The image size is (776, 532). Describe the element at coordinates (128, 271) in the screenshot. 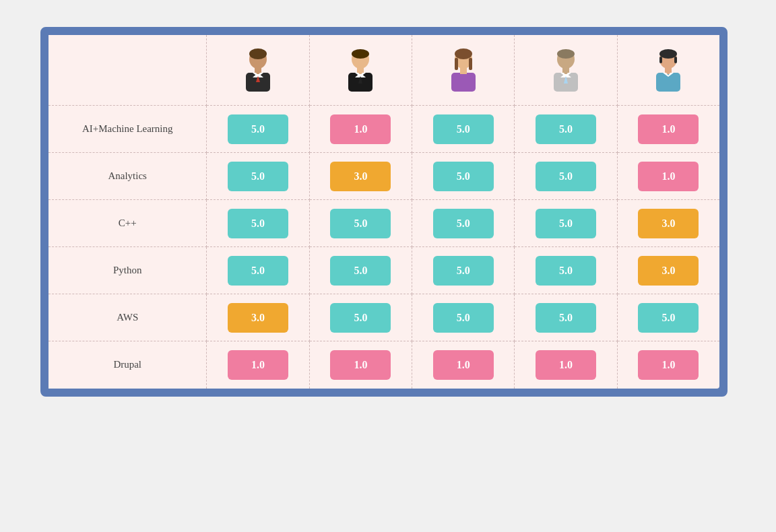

I see `row-label-3: Python` at that location.